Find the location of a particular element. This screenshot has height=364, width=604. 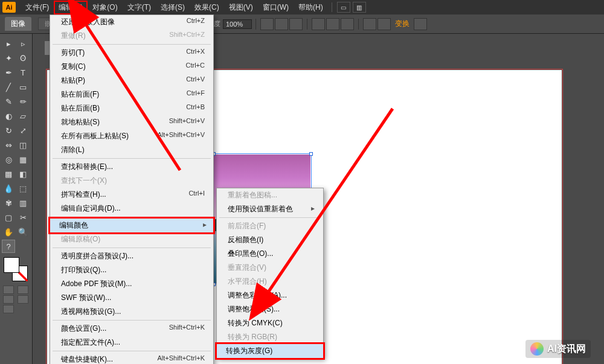

menu-color-settings: 颜色设置(G)...Shift+Ctrl+K is located at coordinates (132, 328).